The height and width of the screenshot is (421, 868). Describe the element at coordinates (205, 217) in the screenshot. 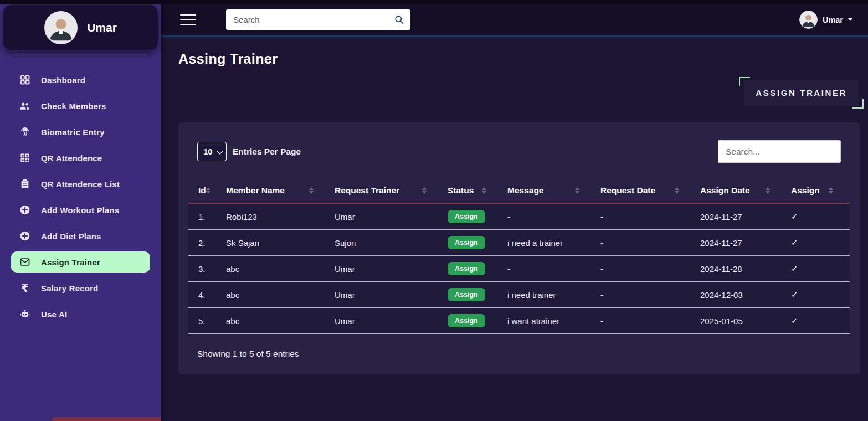

I see `cell-id: 1.` at that location.